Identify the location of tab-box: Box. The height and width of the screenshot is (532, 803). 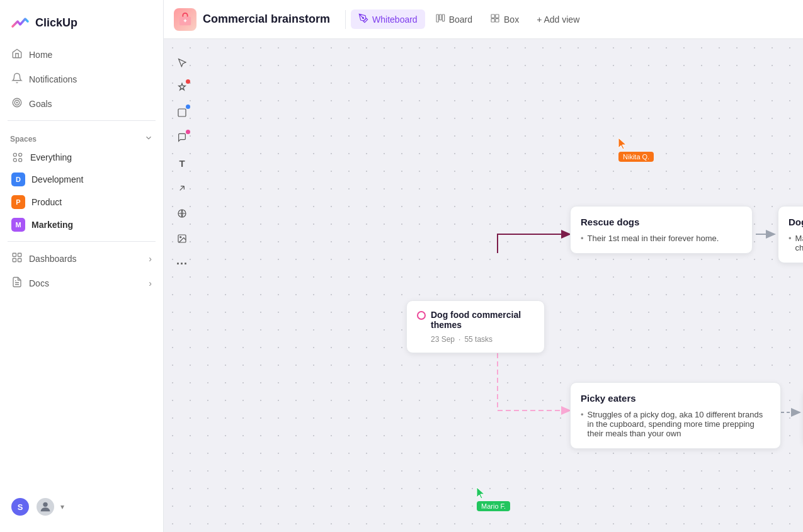
(504, 19).